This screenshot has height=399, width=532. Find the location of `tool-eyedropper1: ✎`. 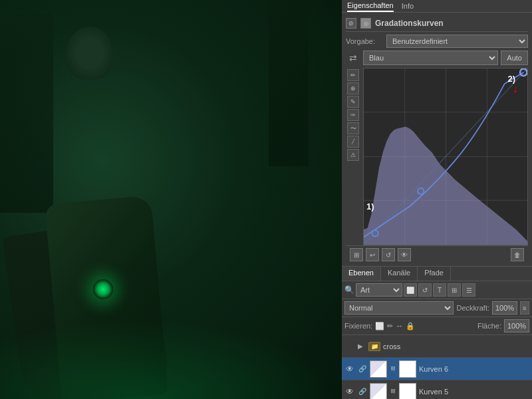

tool-eyedropper1: ✎ is located at coordinates (353, 102).